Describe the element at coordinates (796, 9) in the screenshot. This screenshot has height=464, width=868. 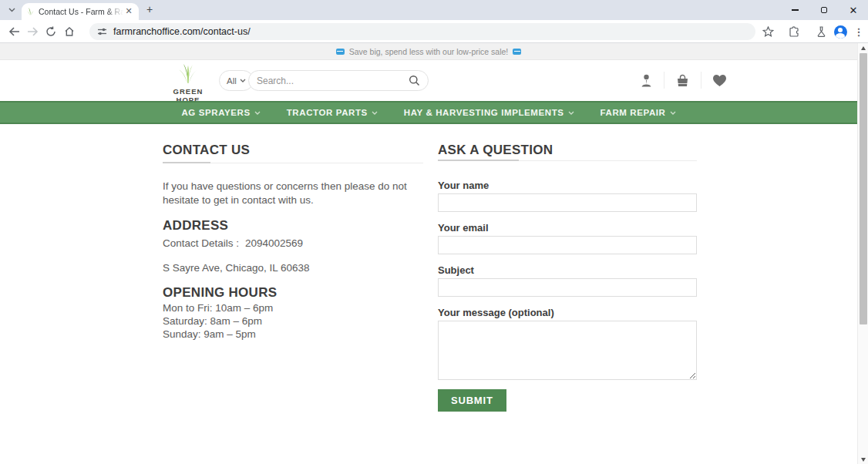
I see `minimize-icon` at that location.